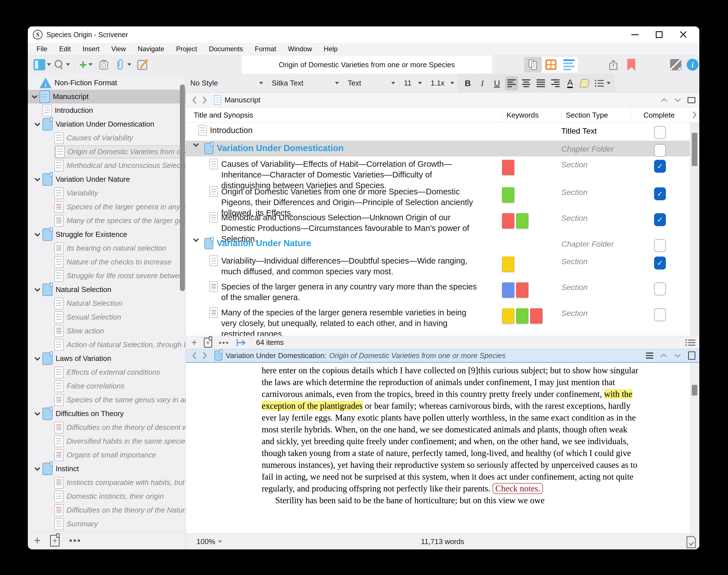 The image size is (728, 575). I want to click on binder-toggle-caret-icon, so click(49, 65).